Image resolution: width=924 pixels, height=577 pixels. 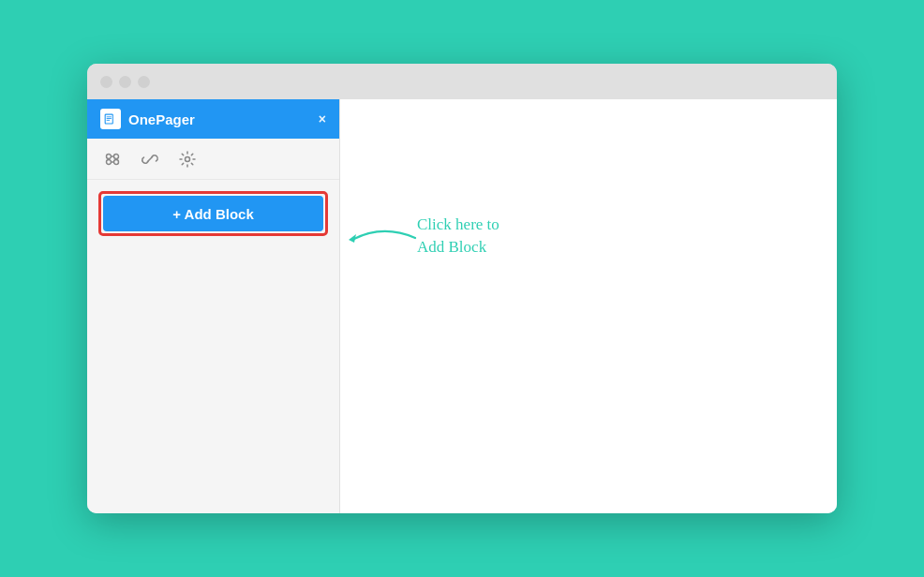 What do you see at coordinates (214, 159) in the screenshot?
I see `sidebar-toolbar` at bounding box center [214, 159].